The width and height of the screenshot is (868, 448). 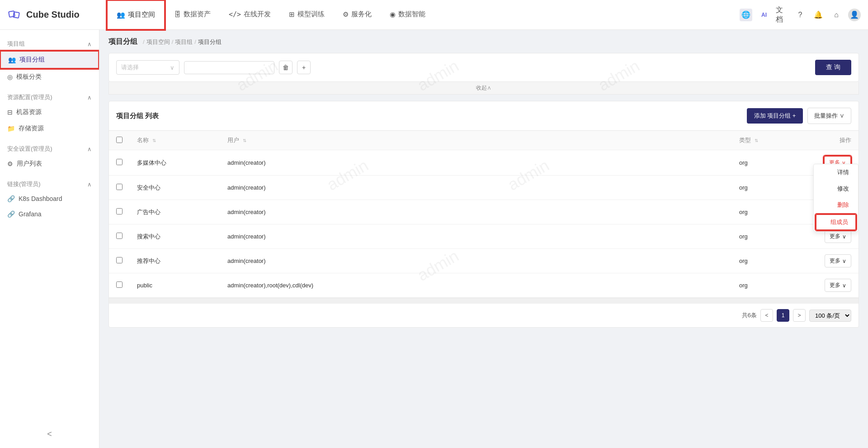 I want to click on dropdown-delete: 删除, so click(x=836, y=205).